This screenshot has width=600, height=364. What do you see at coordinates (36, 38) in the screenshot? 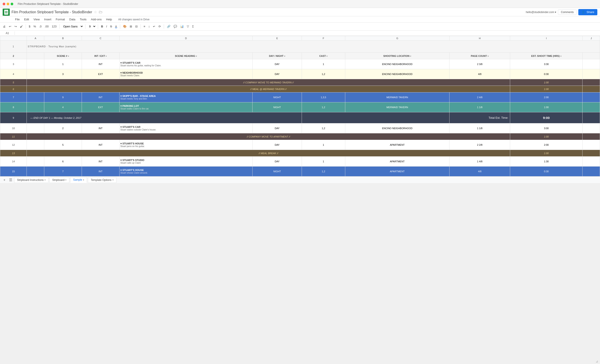
I see `col-header-A: A` at bounding box center [36, 38].